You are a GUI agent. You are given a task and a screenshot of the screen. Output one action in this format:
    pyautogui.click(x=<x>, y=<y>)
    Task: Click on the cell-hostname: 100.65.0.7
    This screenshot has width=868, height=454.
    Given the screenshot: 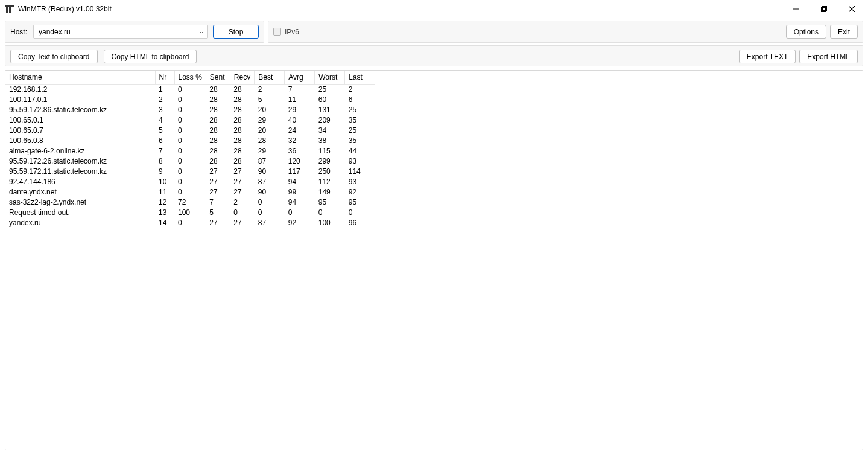 What is the action you would take?
    pyautogui.click(x=80, y=130)
    